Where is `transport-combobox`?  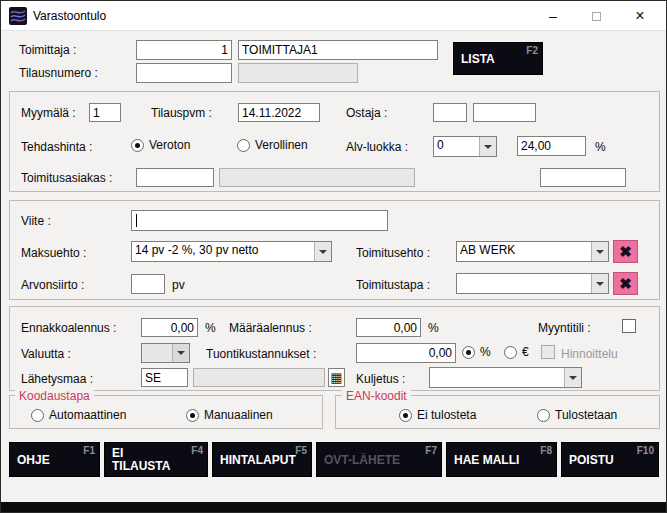
transport-combobox is located at coordinates (506, 378).